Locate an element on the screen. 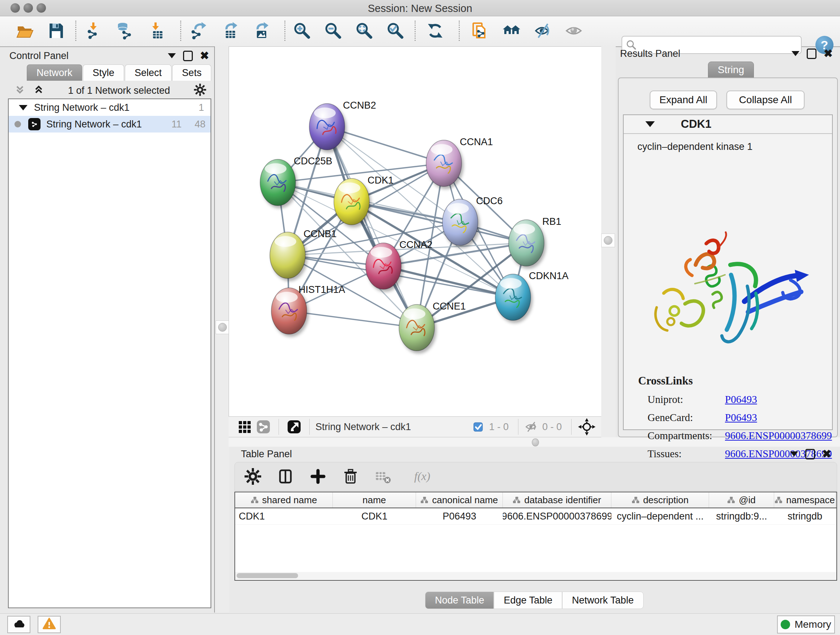  table-horizontal-scrollbar is located at coordinates (535, 575).